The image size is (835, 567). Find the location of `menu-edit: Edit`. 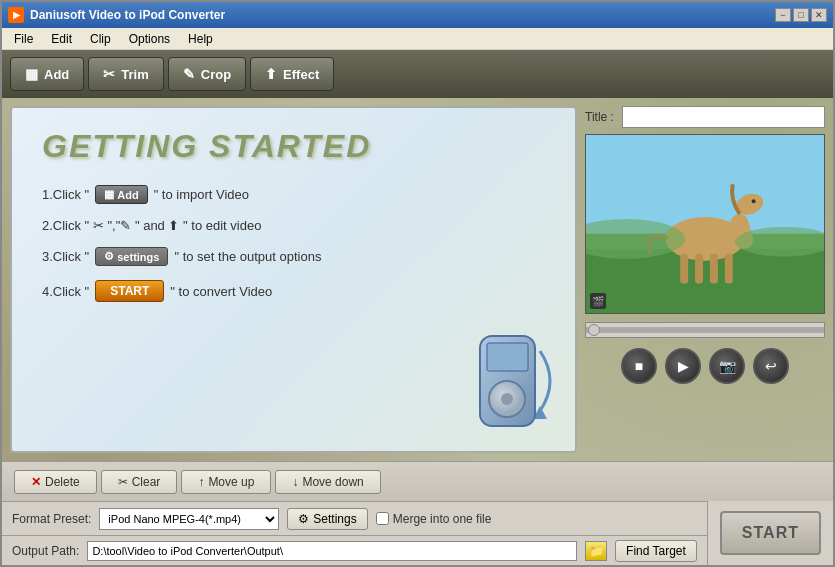

menu-edit: Edit is located at coordinates (62, 39).